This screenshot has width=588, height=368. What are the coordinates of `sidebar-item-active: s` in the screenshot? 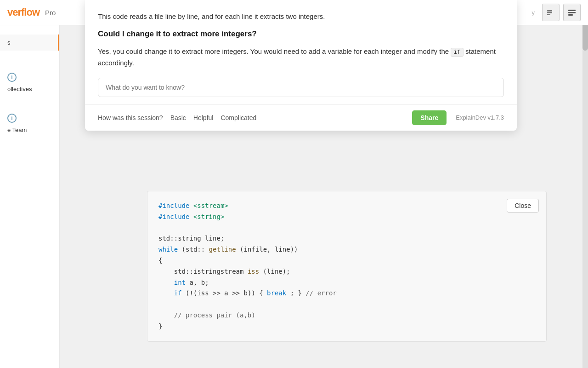 It's located at (29, 42).